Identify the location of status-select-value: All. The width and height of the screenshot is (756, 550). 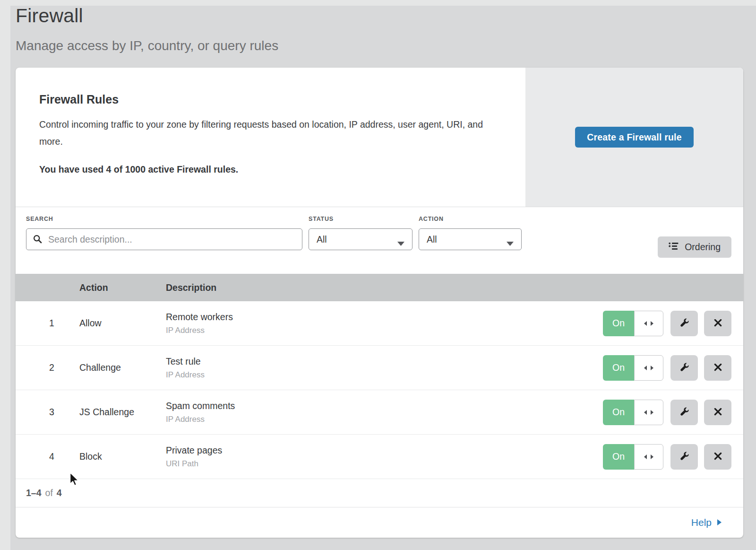
(322, 239).